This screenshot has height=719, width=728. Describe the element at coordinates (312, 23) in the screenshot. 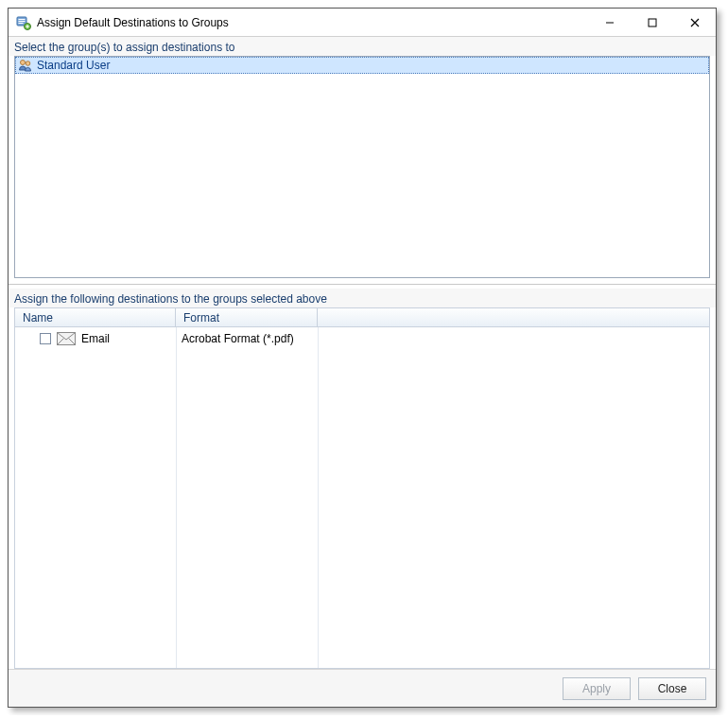

I see `window-title: Assign Default Destinations to Groups` at that location.